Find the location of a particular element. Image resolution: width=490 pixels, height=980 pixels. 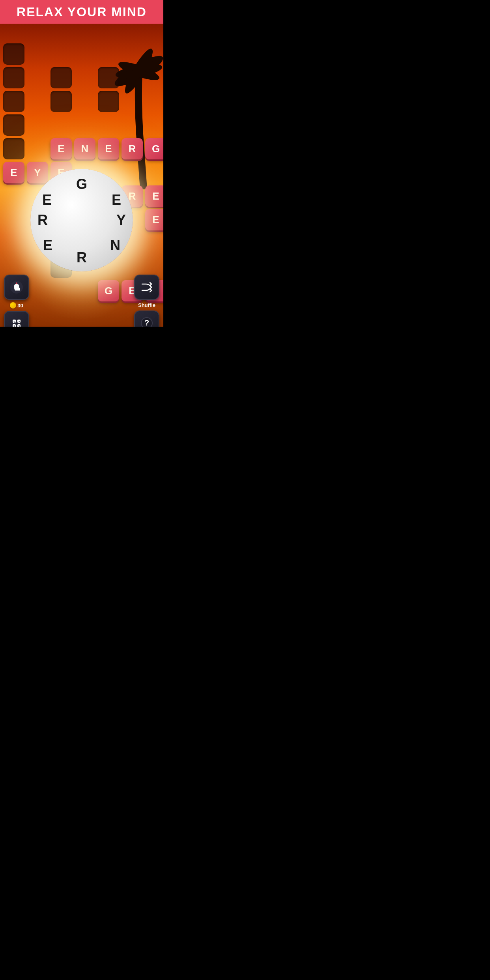

circle-letter-E-bottomleft: E is located at coordinates (48, 245).